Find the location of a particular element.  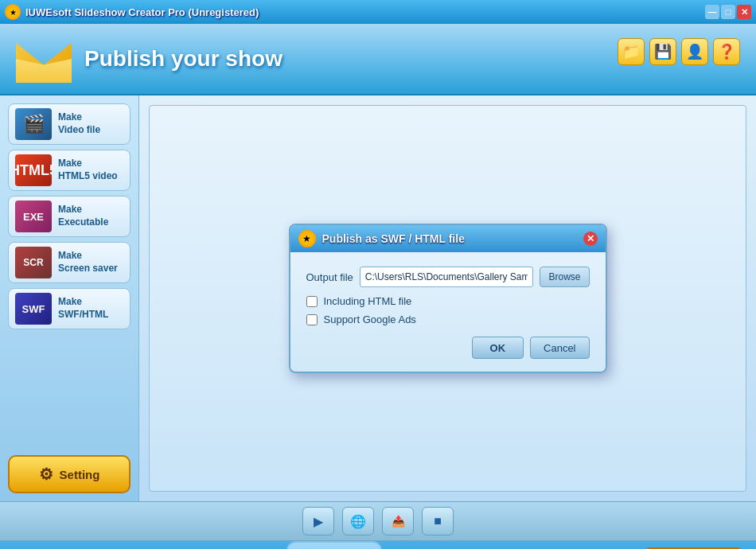

dialog-close-button: ✕ is located at coordinates (590, 239).